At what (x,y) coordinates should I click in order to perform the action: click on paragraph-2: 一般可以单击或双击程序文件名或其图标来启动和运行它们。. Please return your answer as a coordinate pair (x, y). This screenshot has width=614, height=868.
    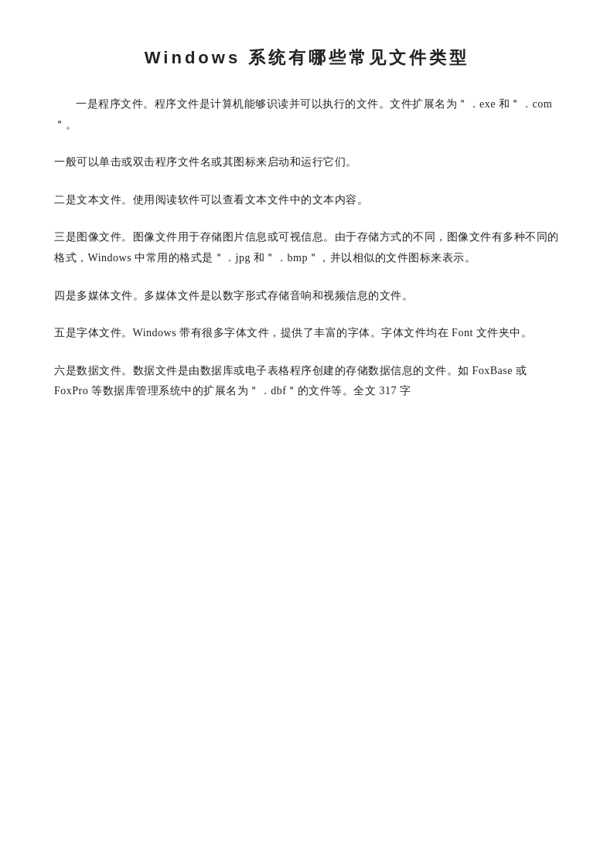
    Looking at the image, I should click on (307, 162).